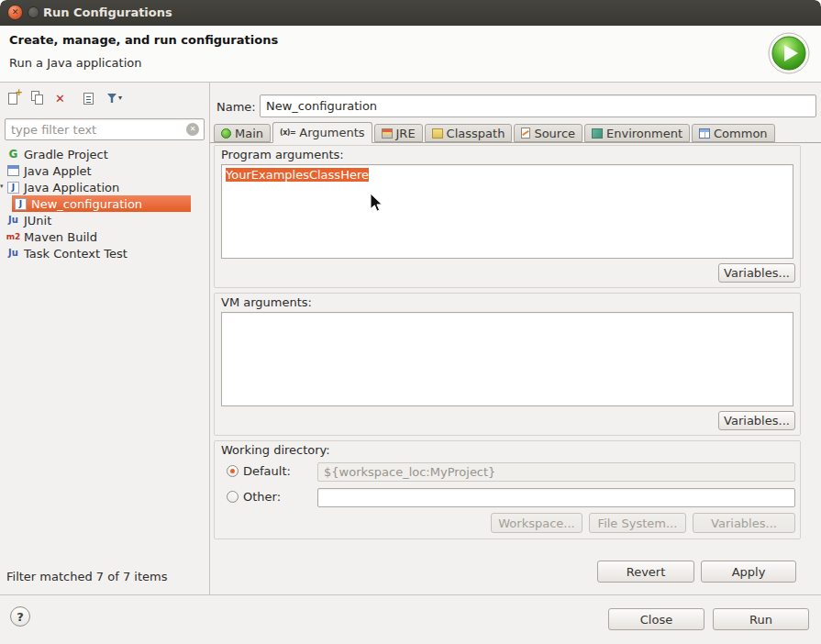  Describe the element at coordinates (387, 134) in the screenshot. I see `jre-tab-icon` at that location.